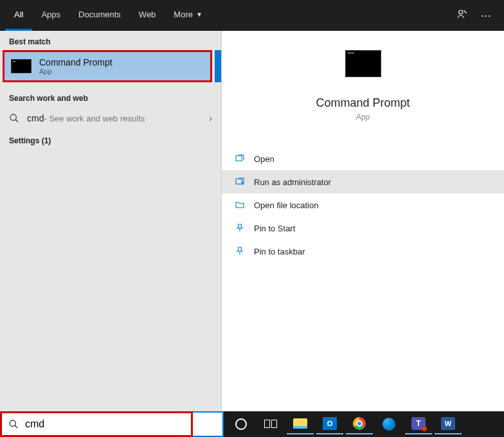 The height and width of the screenshot is (437, 504). What do you see at coordinates (111, 139) in the screenshot?
I see `section-settings: Settings (1)` at bounding box center [111, 139].